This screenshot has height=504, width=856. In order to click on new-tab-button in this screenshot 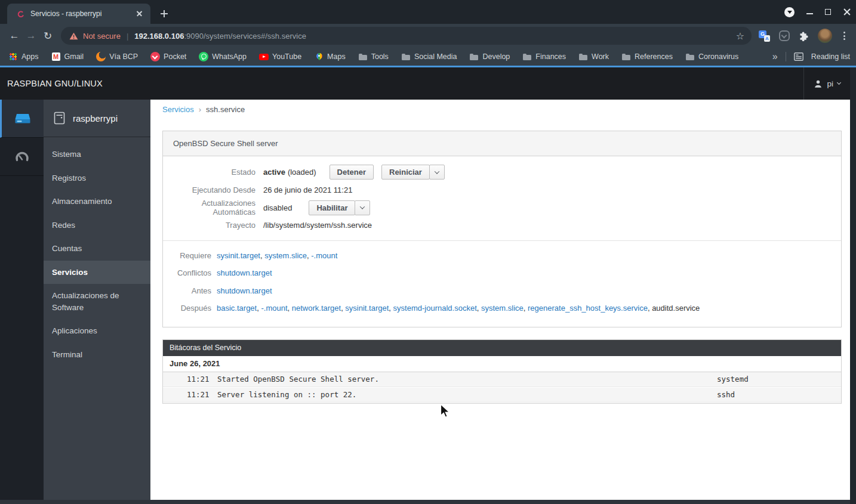, I will do `click(164, 14)`.